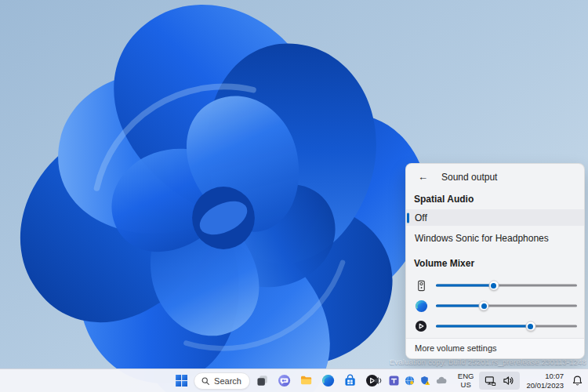 The image size is (588, 392). Describe the element at coordinates (506, 306) in the screenshot. I see `edge-volume-slider` at that location.